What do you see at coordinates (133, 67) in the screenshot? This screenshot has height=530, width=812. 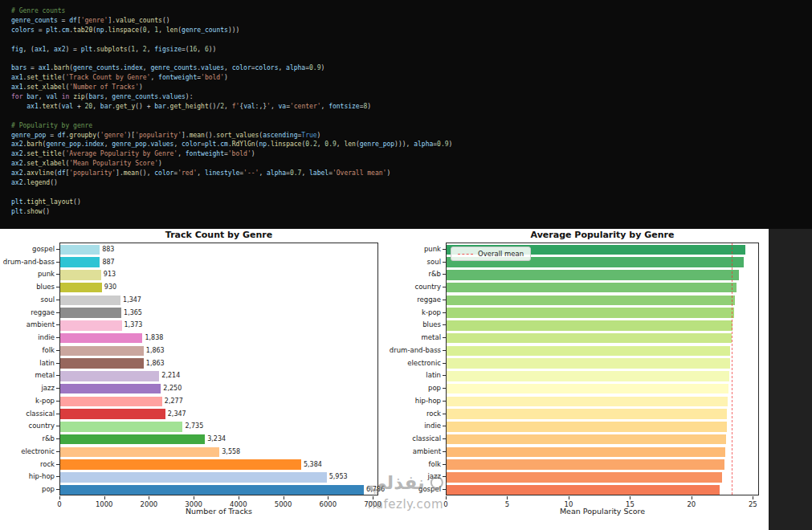 I see `code-token: index` at bounding box center [133, 67].